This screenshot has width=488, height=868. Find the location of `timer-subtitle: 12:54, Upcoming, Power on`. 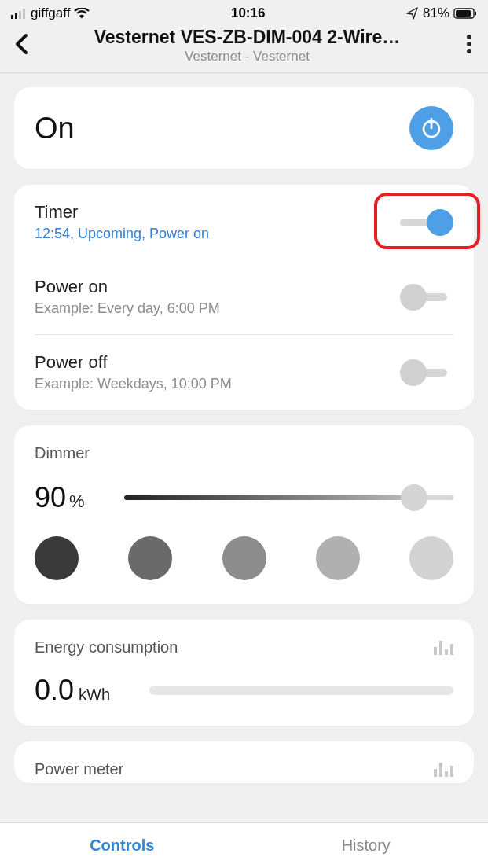

timer-subtitle: 12:54, Upcoming, Power on is located at coordinates (217, 234).